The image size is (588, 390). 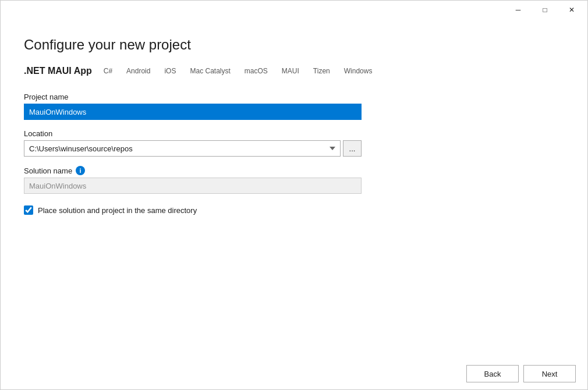 I want to click on checkbox-row: Place solution and project in the same d…, so click(x=193, y=210).